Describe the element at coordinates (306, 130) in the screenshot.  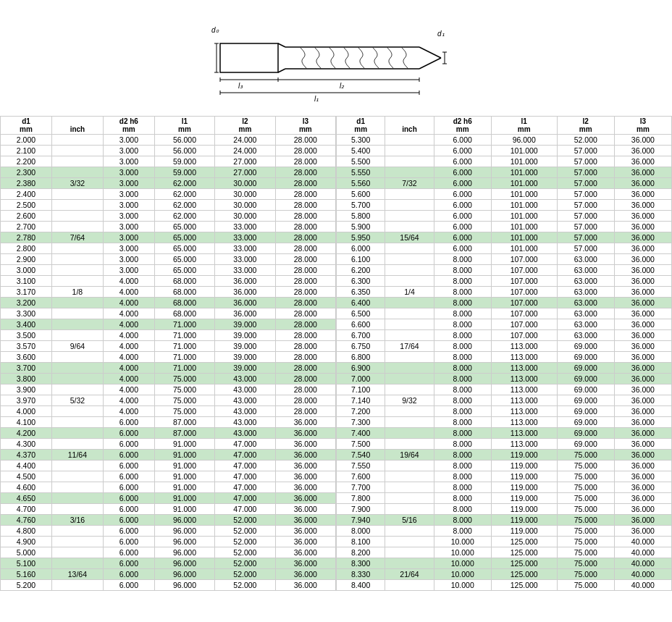
I see `left-col-l3-h2: mm` at that location.